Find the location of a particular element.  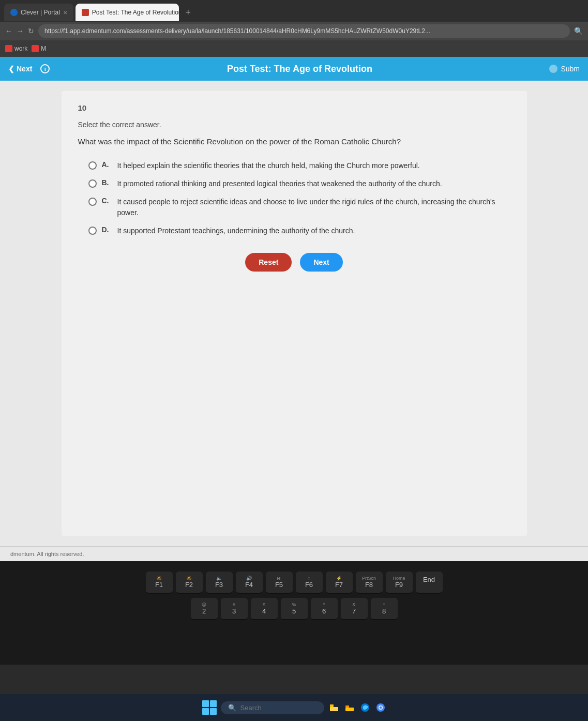

bookmark-mail: M is located at coordinates (39, 49).